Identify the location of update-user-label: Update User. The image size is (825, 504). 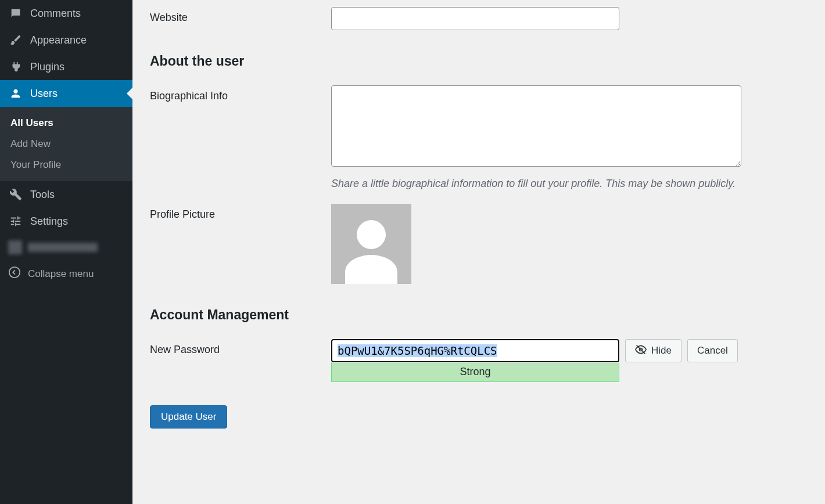
(188, 417).